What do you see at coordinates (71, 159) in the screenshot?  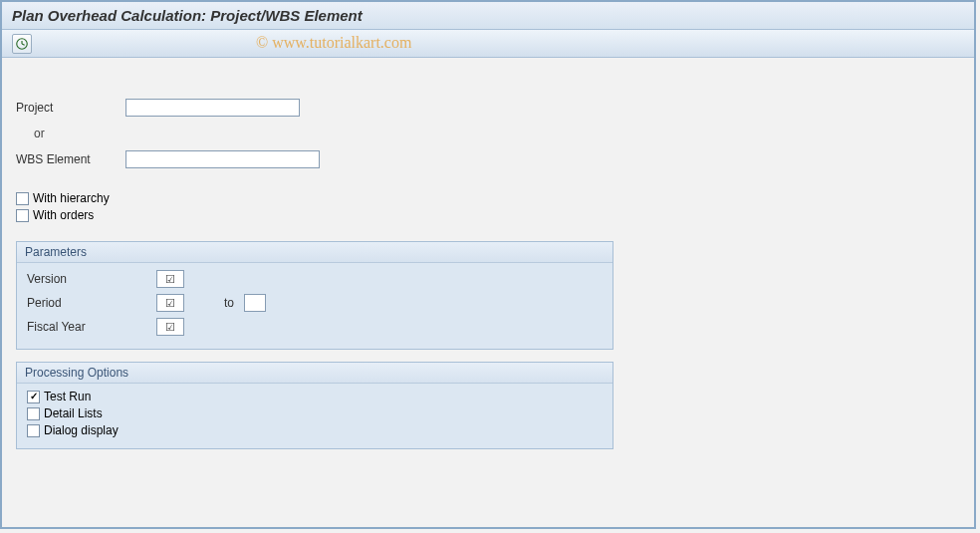 I see `wbs-element-label: WBS Element` at bounding box center [71, 159].